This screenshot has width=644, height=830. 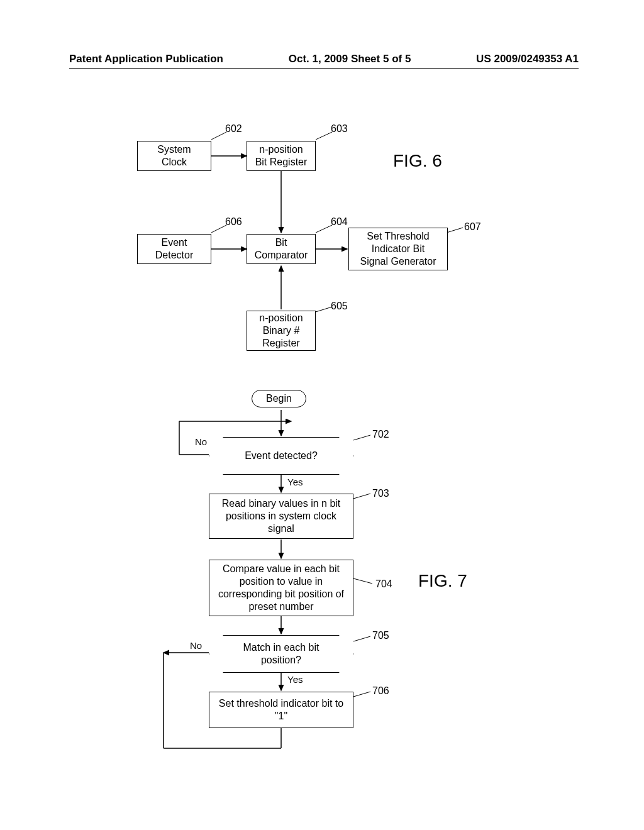 What do you see at coordinates (340, 306) in the screenshot?
I see `ref-605: 605` at bounding box center [340, 306].